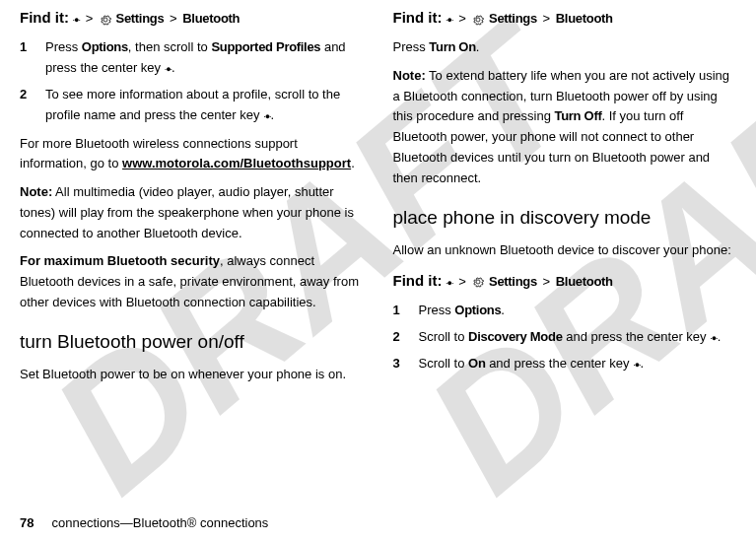  Describe the element at coordinates (120, 260) in the screenshot. I see `security-label: For maximum Bluetooth security` at that location.